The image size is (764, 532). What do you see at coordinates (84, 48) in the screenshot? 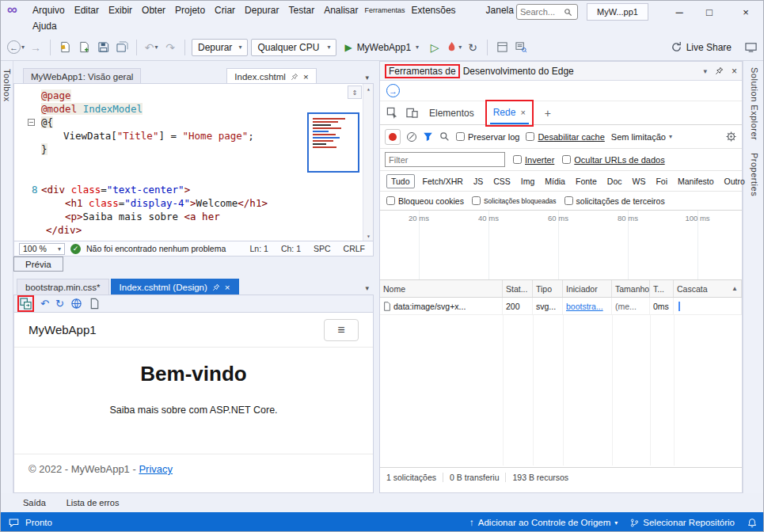
I see `add-item-icon` at bounding box center [84, 48].